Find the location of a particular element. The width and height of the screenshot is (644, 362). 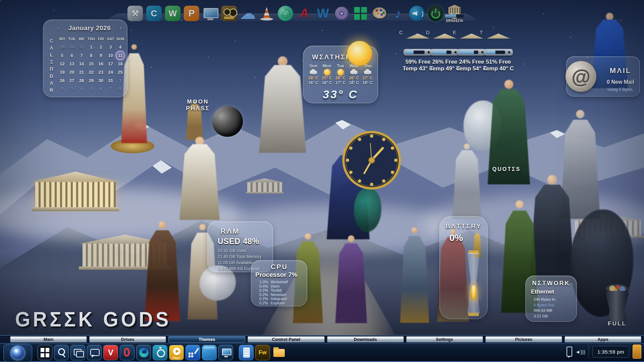

calendar-day-cell: 31 is located at coordinates (111, 80).